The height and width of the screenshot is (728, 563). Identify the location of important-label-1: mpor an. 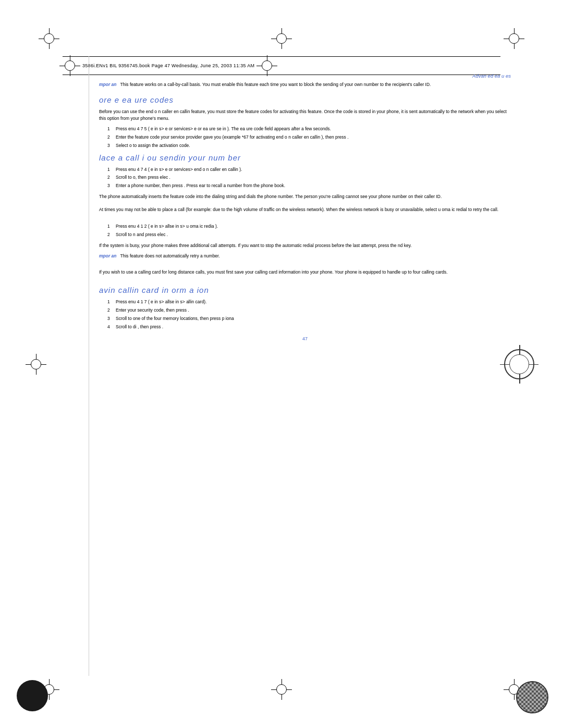
(108, 84).